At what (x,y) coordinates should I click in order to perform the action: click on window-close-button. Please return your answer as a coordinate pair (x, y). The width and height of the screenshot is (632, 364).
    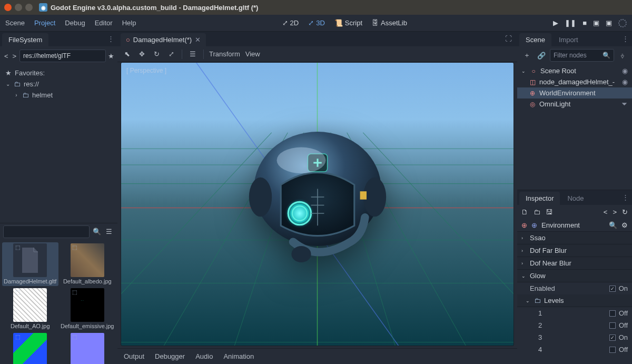
    Looking at the image, I should click on (8, 7).